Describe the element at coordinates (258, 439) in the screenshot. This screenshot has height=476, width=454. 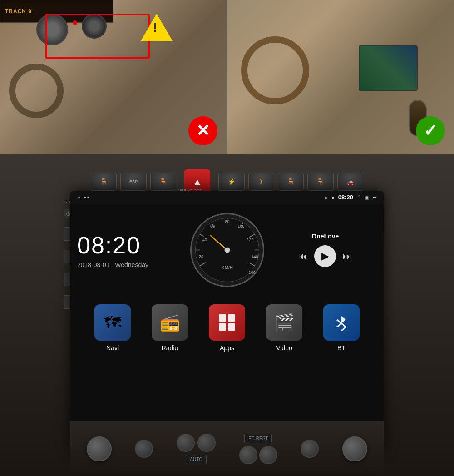
I see `ec-rest-button: EC REST` at that location.